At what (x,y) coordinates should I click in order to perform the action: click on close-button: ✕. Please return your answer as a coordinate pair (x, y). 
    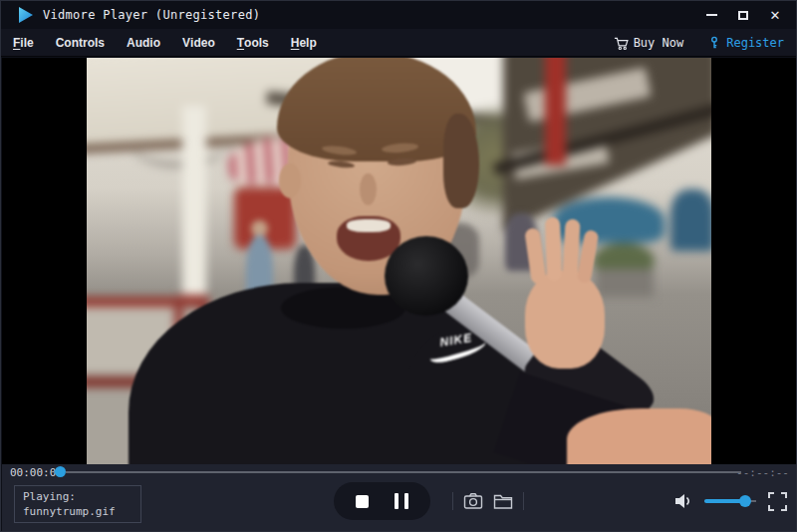
    Looking at the image, I should click on (775, 15).